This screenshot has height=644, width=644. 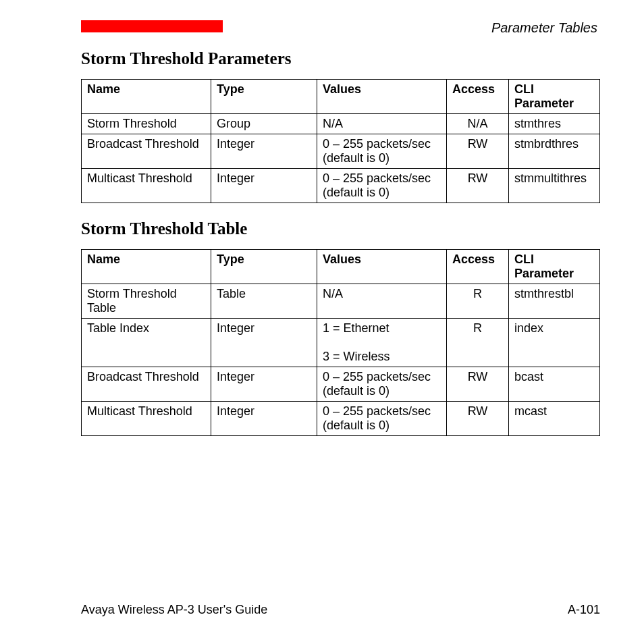 I want to click on cell-cli: stmthrestbl, so click(x=555, y=301).